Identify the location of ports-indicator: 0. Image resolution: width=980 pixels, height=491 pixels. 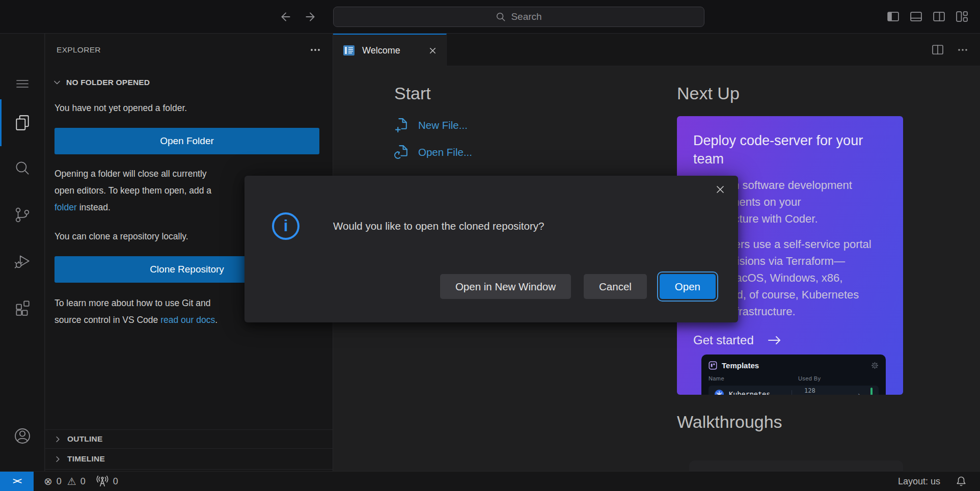
(107, 481).